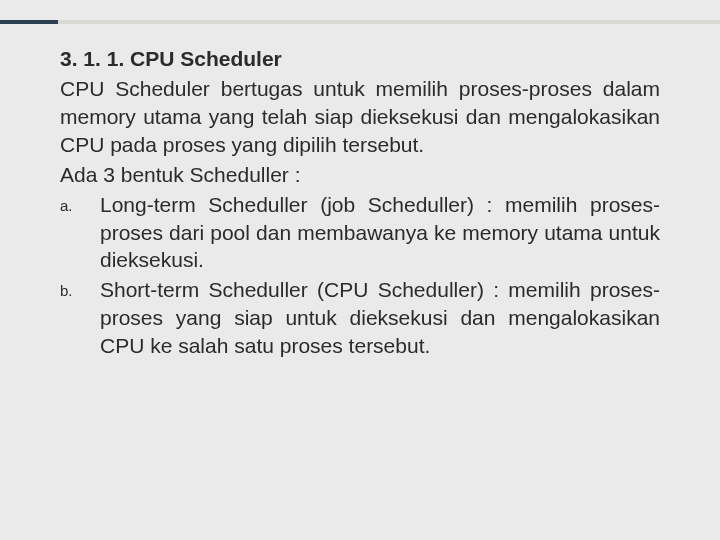 This screenshot has width=720, height=540. Describe the element at coordinates (360, 59) in the screenshot. I see `section-heading: 3. 1. 1. CPU Scheduler` at that location.